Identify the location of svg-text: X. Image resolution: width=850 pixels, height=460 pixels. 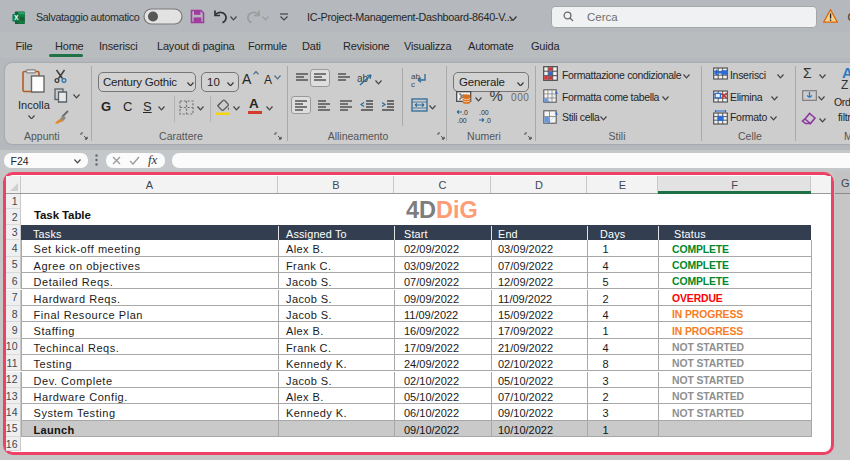
(16, 18).